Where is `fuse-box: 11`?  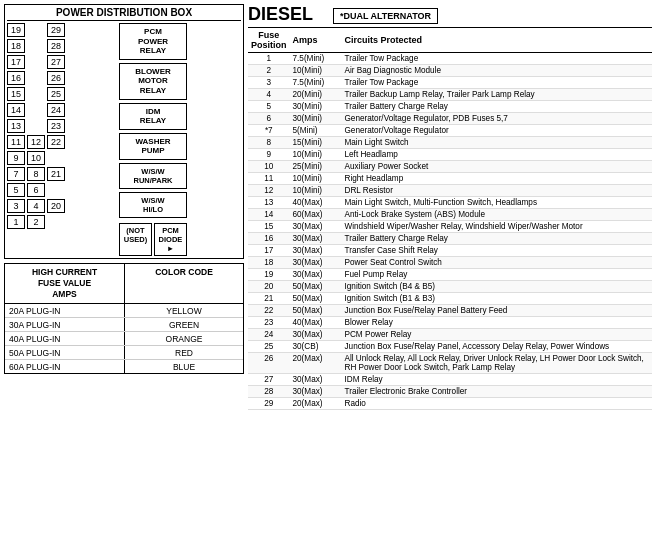
fuse-box: 11 is located at coordinates (16, 142).